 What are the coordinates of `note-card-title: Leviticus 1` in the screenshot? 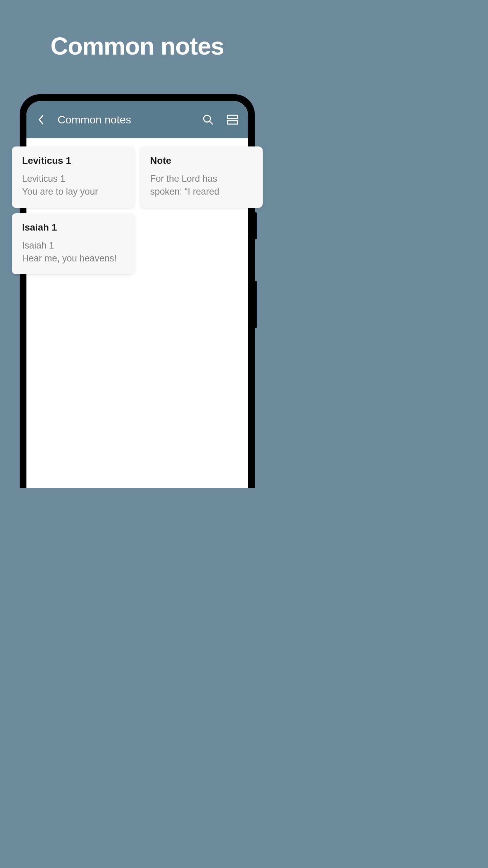 It's located at (73, 161).